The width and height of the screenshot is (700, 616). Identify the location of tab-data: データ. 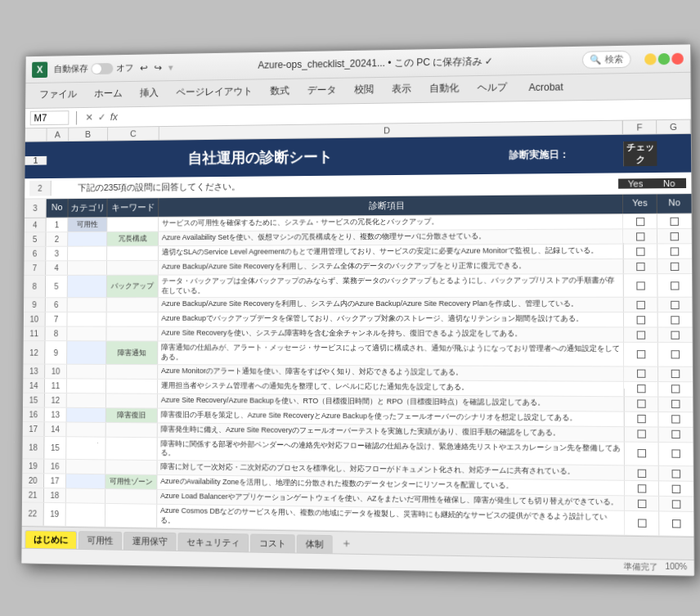
(322, 90).